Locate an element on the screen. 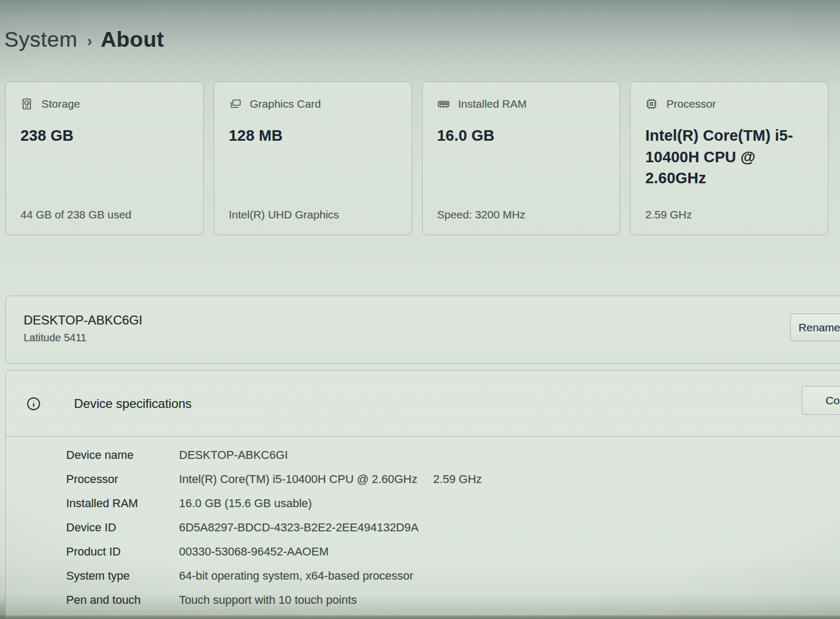  device-name-bar: DESKTOP-ABKC6GI Latitude 5411 is located at coordinates (423, 330).